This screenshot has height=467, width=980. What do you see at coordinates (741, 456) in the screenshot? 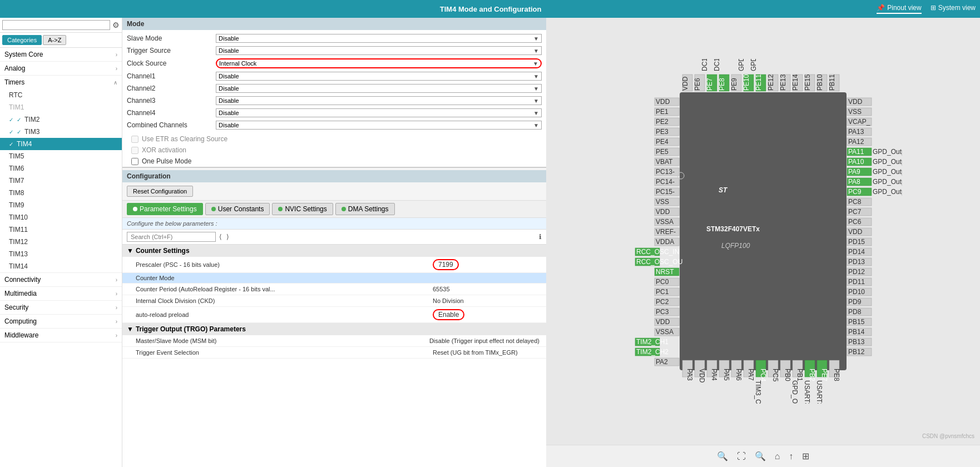
I see `fit-icon: ⛶` at bounding box center [741, 456].